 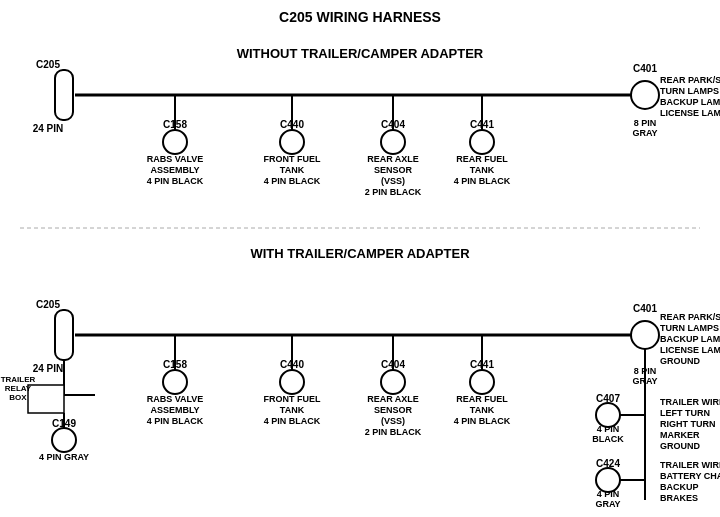 What do you see at coordinates (608, 429) in the screenshot?
I see `c407-pin: 4 PIN` at bounding box center [608, 429].